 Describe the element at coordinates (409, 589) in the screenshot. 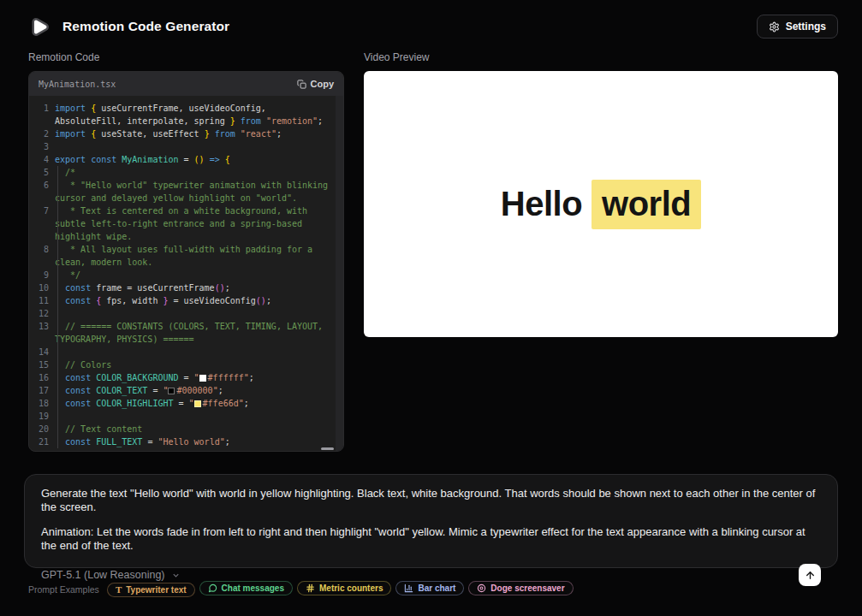

I see `bar-chart-icon` at that location.